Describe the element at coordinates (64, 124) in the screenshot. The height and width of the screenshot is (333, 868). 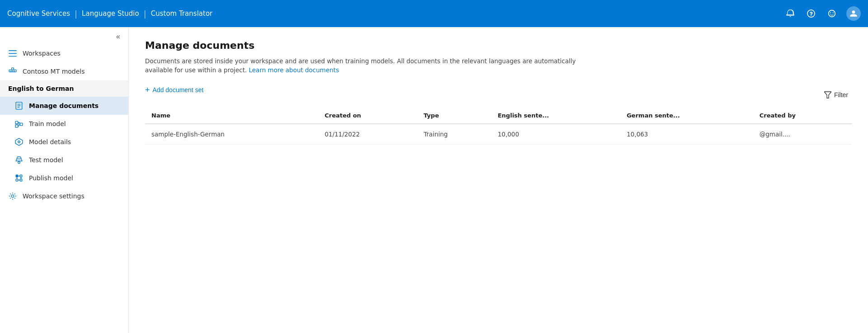
I see `sidebar-item-train-model: Train model` at that location.